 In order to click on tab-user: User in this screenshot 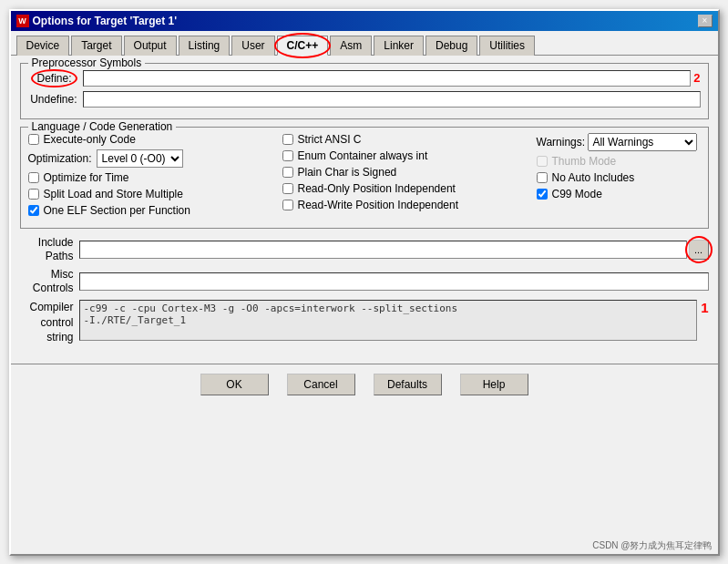, I will do `click(253, 46)`.